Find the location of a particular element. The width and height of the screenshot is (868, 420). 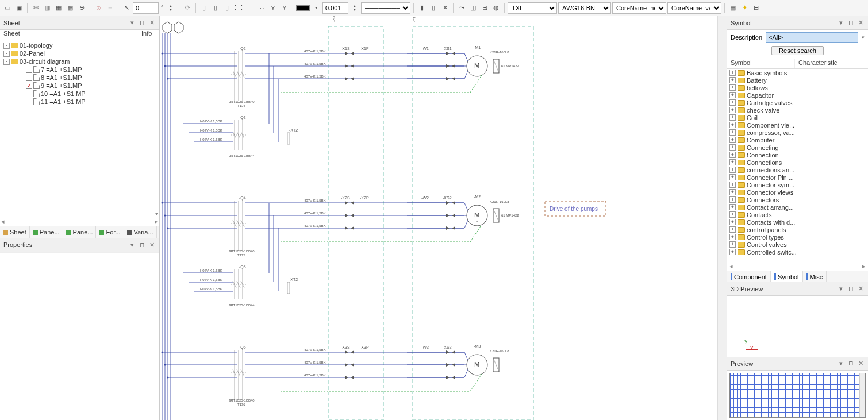

symbol-row: +connections an... is located at coordinates (798, 170).